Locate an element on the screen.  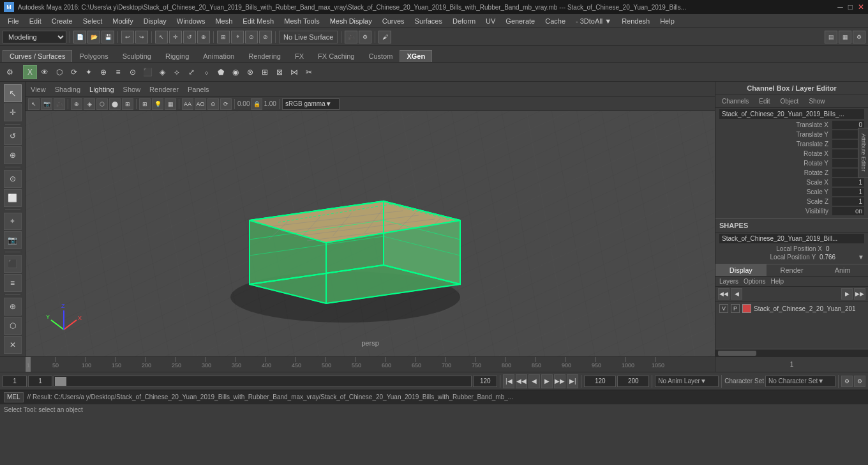
tool-icon-2: 👁 is located at coordinates (45, 72).